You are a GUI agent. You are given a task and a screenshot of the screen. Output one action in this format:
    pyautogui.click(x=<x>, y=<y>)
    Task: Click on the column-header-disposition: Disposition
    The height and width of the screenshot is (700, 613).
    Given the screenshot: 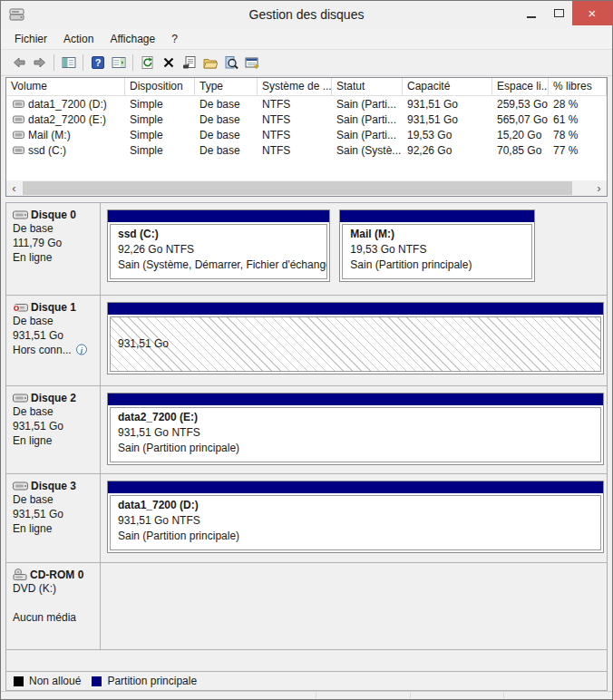 What is the action you would take?
    pyautogui.click(x=160, y=87)
    